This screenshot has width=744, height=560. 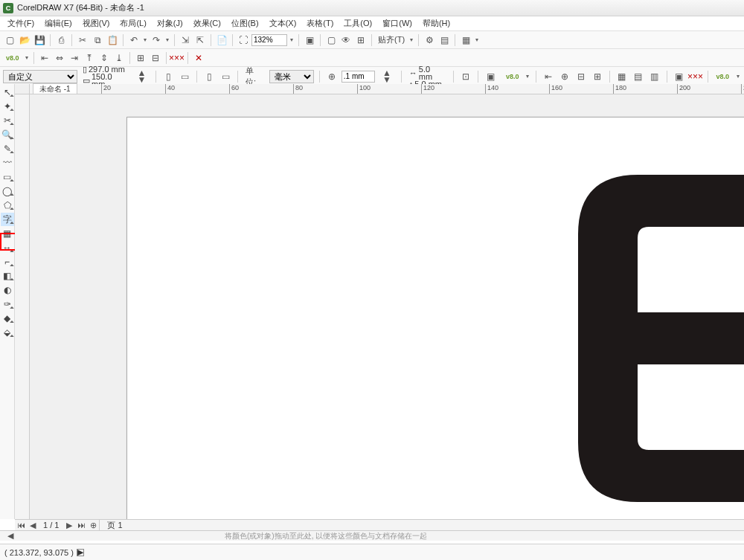 I want to click on snap-button: ⊞, so click(x=361, y=40).